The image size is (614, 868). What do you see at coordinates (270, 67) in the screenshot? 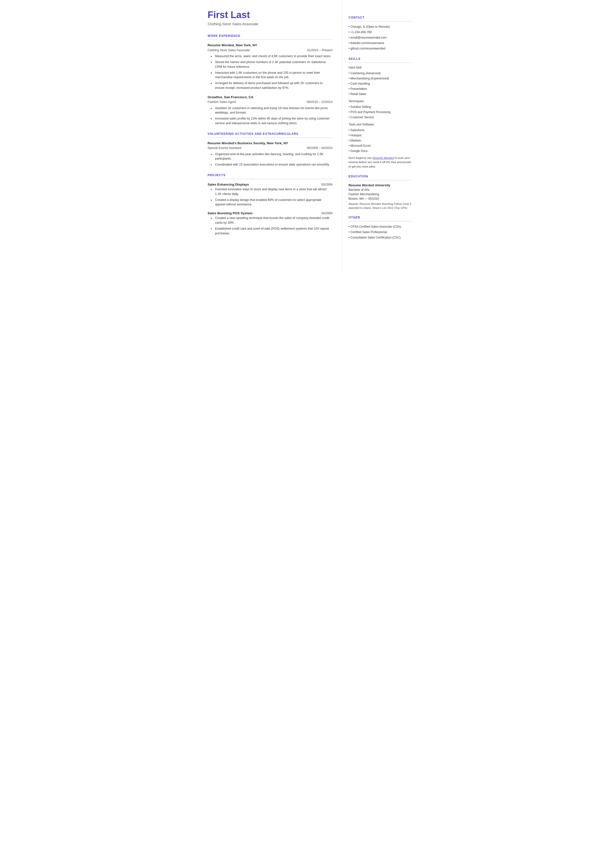
I see `job-block-1: Resume Worded, New York, NY Clothing Sto…` at bounding box center [270, 67].